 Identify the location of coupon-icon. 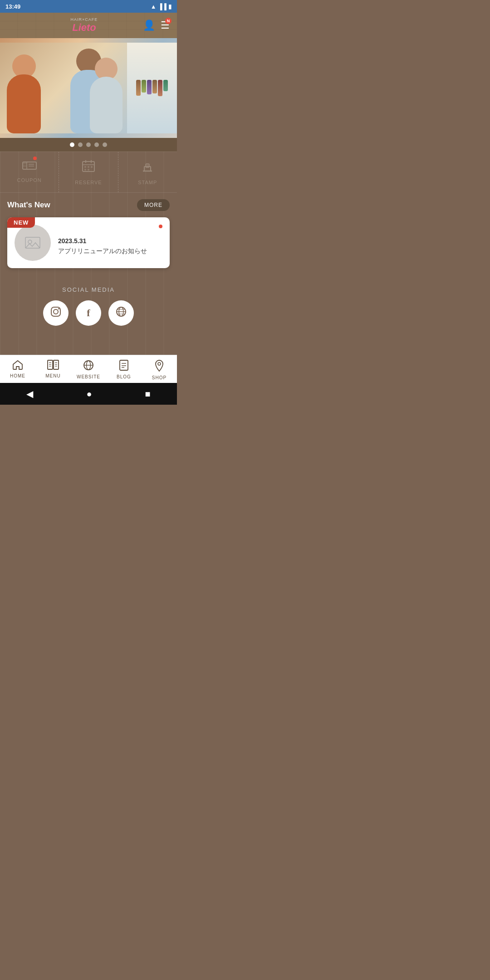
(29, 167).